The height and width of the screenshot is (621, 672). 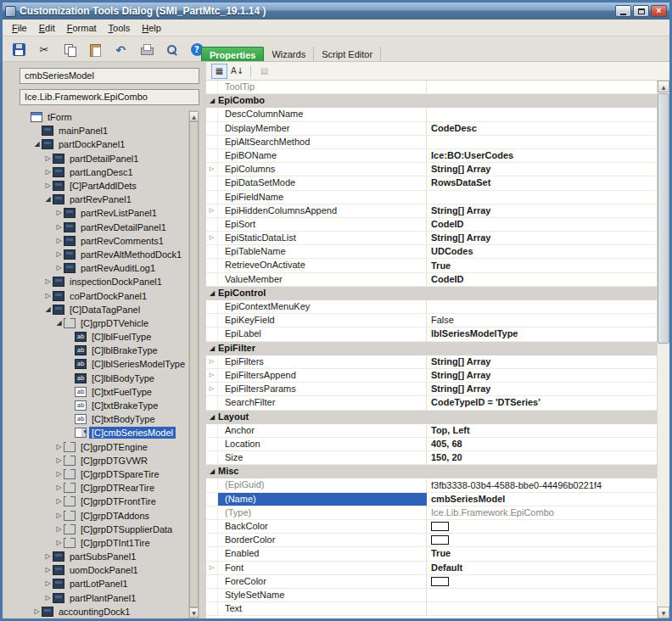 What do you see at coordinates (431, 568) in the screenshot?
I see `property-row: ▷FontDefault` at bounding box center [431, 568].